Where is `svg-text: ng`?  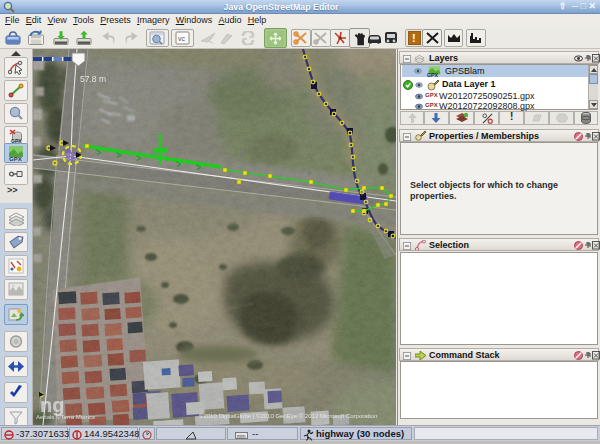
svg-text: ng is located at coordinates (52, 405).